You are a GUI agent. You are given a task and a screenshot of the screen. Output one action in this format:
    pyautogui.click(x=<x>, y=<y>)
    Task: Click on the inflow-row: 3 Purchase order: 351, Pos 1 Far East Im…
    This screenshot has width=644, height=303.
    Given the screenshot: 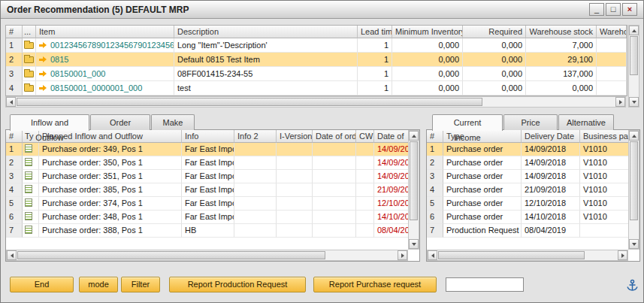 What is the action you would take?
    pyautogui.click(x=213, y=177)
    